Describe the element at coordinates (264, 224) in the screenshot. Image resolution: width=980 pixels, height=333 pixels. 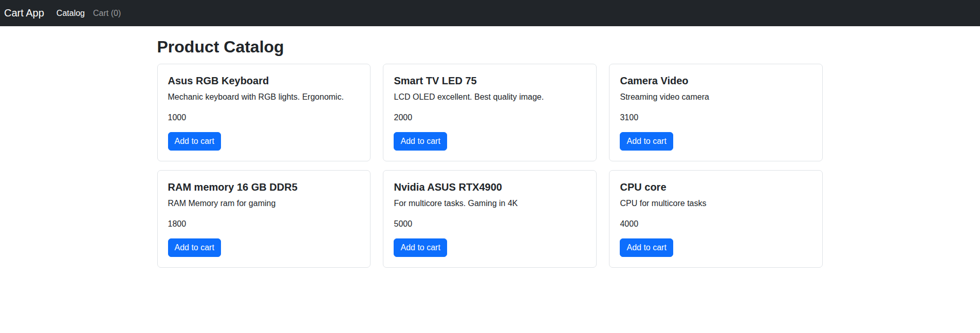
I see `product-price: 1800` at that location.